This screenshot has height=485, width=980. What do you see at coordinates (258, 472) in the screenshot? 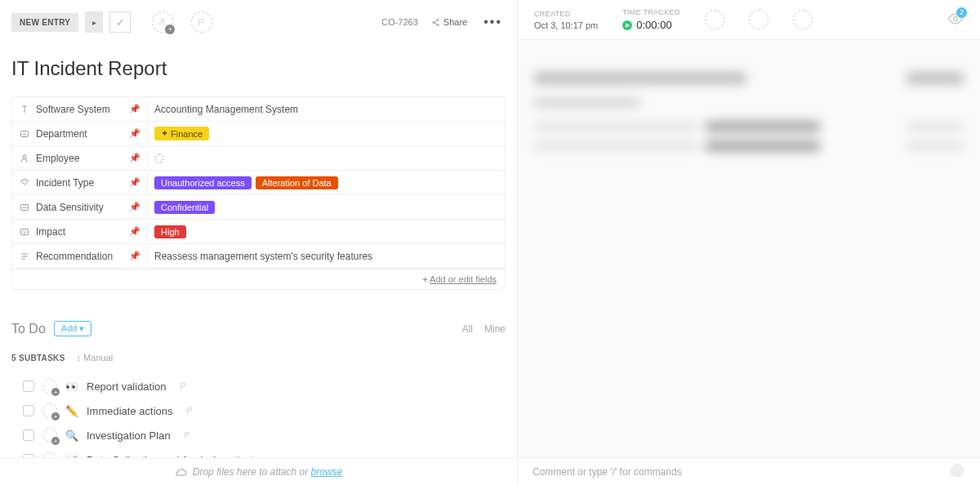
I see `attachment-dropzone: Drop files here to attach or browse` at bounding box center [258, 472].